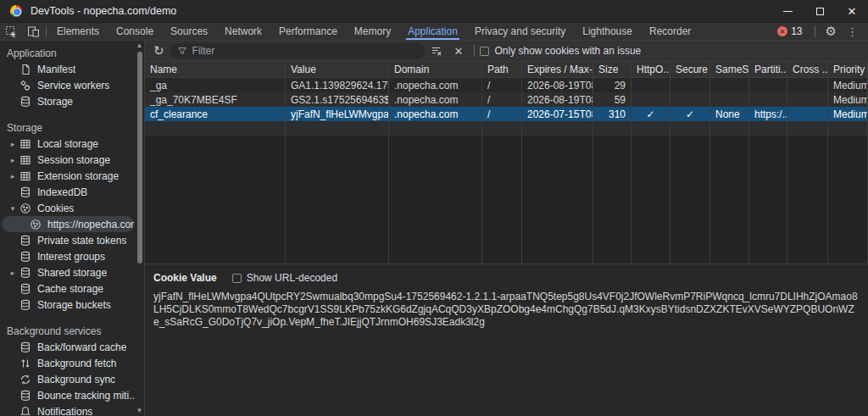 Image resolution: width=868 pixels, height=416 pixels. What do you see at coordinates (67, 395) in the screenshot?
I see `sidebar-item-bounce-tracking-mitigations: Bounce tracking miti...` at bounding box center [67, 395].